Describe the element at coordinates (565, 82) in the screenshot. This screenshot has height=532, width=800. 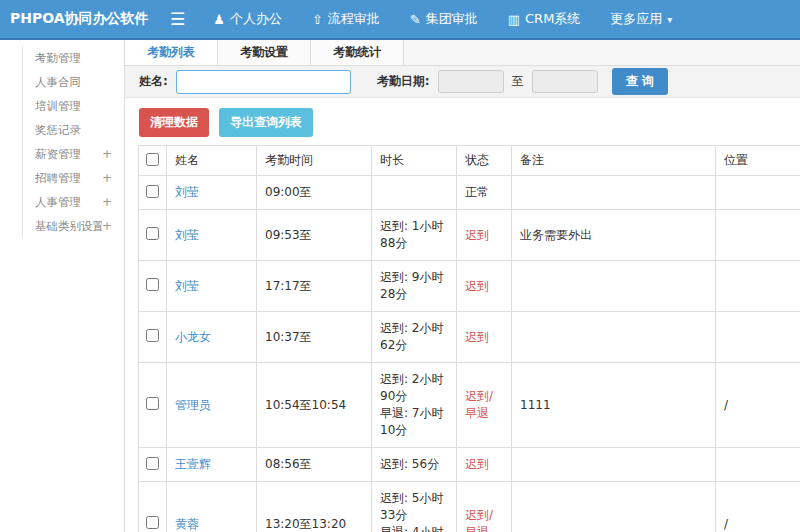
I see `date-to-input` at that location.